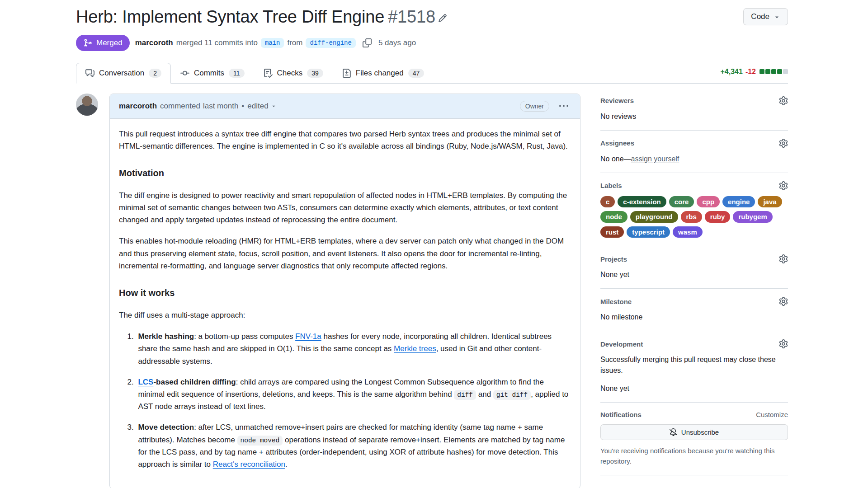  What do you see at coordinates (109, 43) in the screenshot?
I see `status-badge-label: Merged` at bounding box center [109, 43].